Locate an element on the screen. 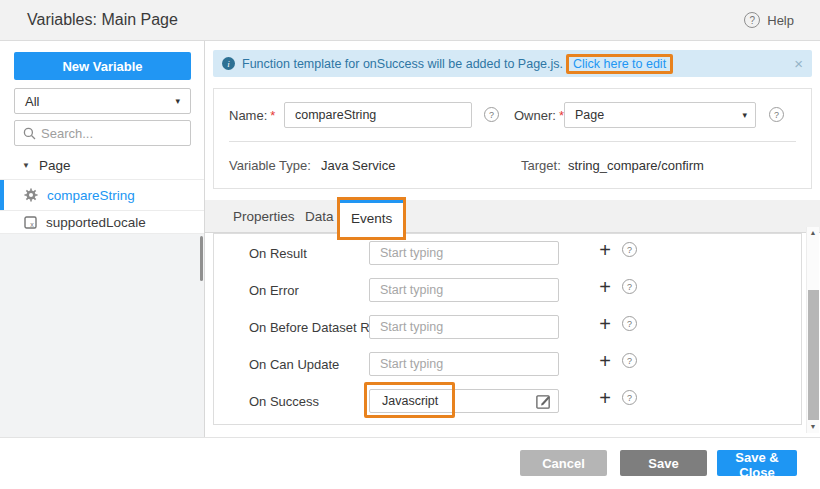 This screenshot has height=489, width=820. form-divider is located at coordinates (512, 142).